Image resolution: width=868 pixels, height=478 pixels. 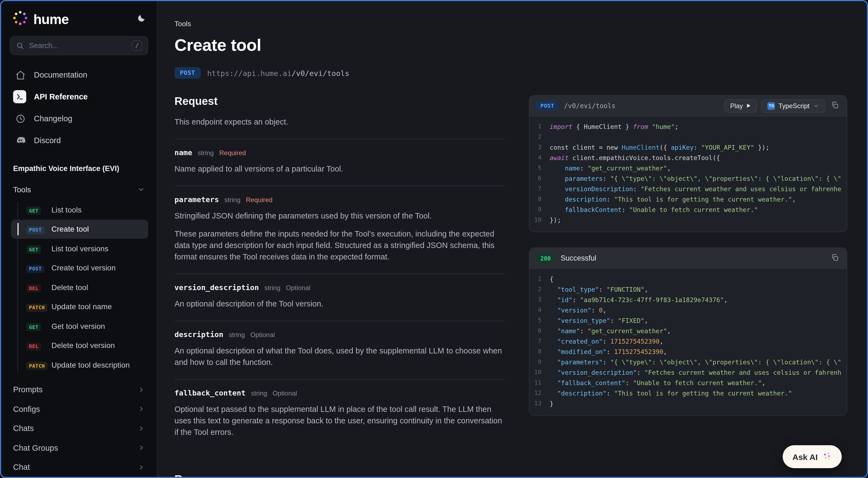 I want to click on sidebar-item-changelog: Changelog, so click(x=79, y=119).